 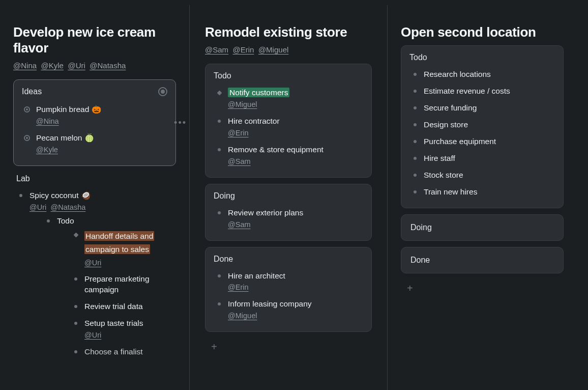 What do you see at coordinates (288, 290) in the screenshot?
I see `card-done: Done Hire an architect @Erin Inform leas…` at bounding box center [288, 290].